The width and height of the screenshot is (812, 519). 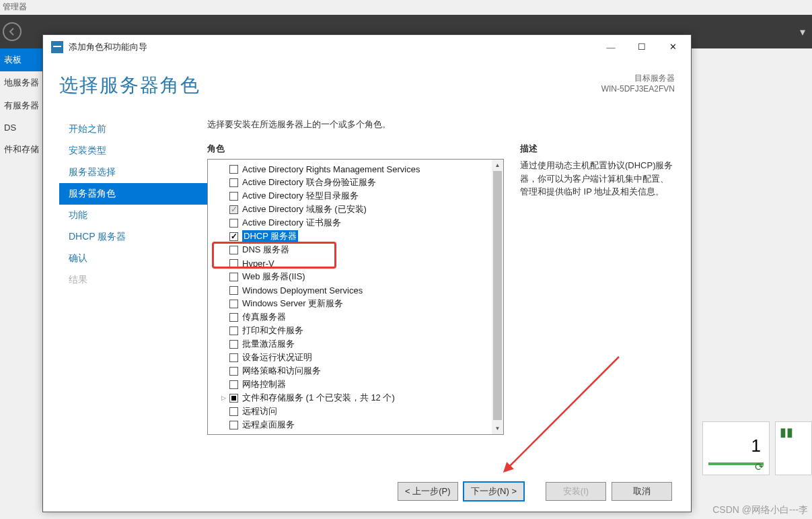 What do you see at coordinates (350, 169) in the screenshot?
I see `role-item: Active Directory Rights Management Servi…` at bounding box center [350, 169].